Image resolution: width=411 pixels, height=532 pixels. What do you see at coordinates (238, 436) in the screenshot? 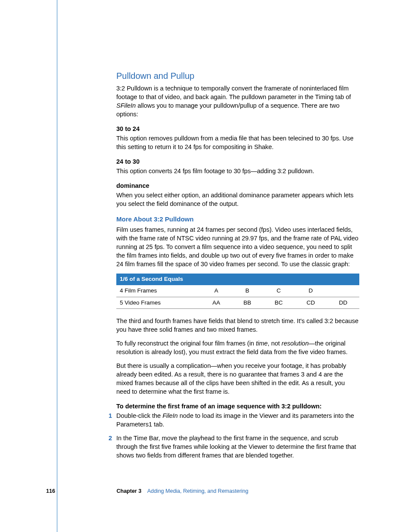
I see `steps-list: 1 Double-click the FileIn node to load i…` at bounding box center [238, 436].